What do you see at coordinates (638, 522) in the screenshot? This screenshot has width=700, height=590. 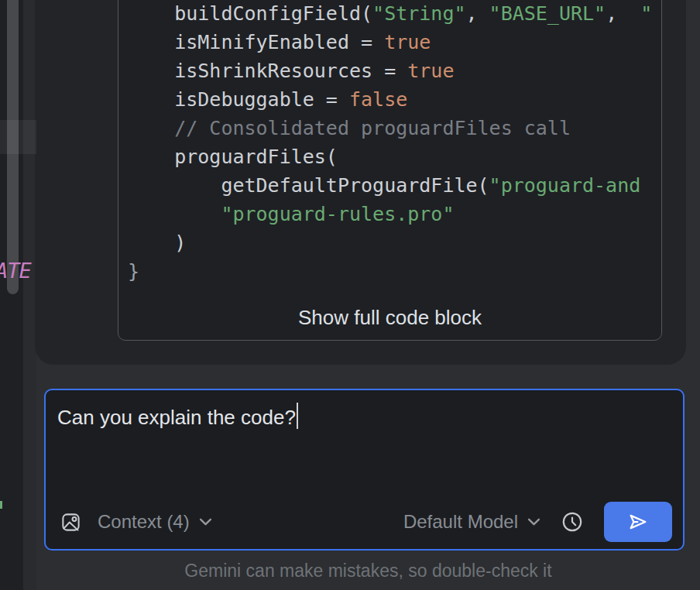 I see `send-button` at bounding box center [638, 522].